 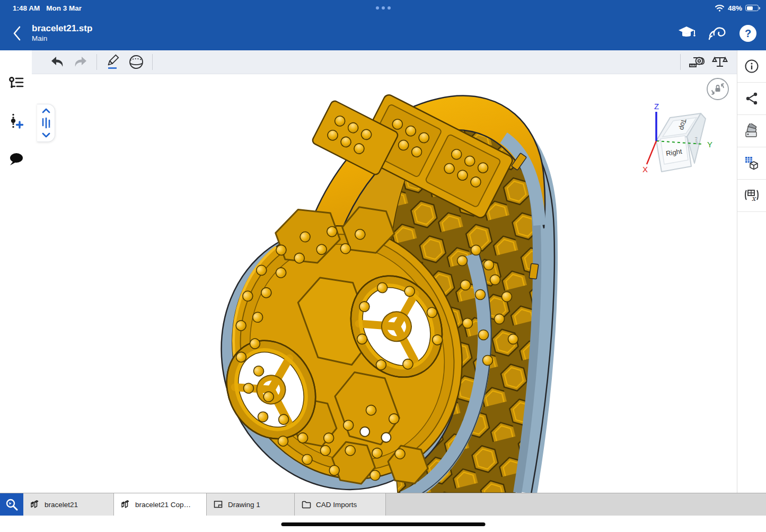 What do you see at coordinates (752, 67) in the screenshot?
I see `info-icon` at bounding box center [752, 67].